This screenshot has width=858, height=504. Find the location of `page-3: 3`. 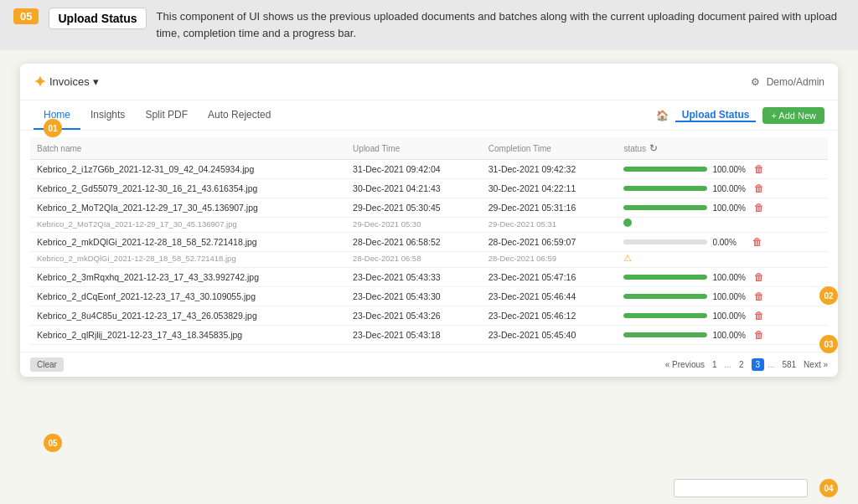

page-3: 3 is located at coordinates (758, 365).